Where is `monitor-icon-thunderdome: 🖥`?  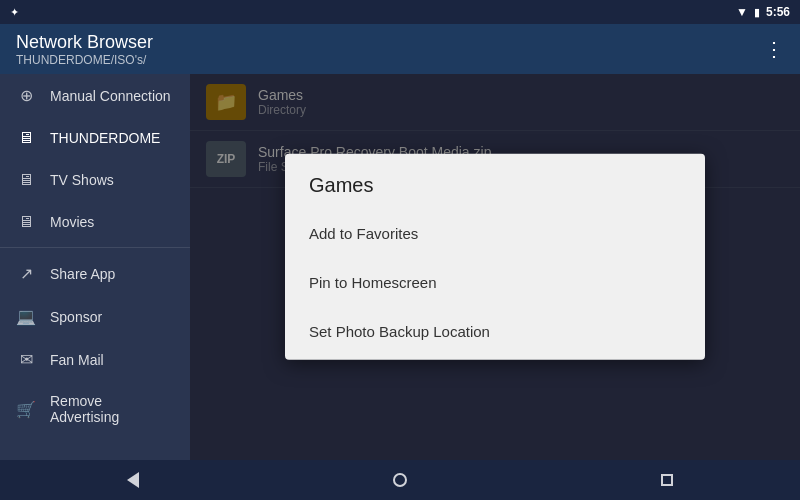 monitor-icon-thunderdome: 🖥 is located at coordinates (26, 138).